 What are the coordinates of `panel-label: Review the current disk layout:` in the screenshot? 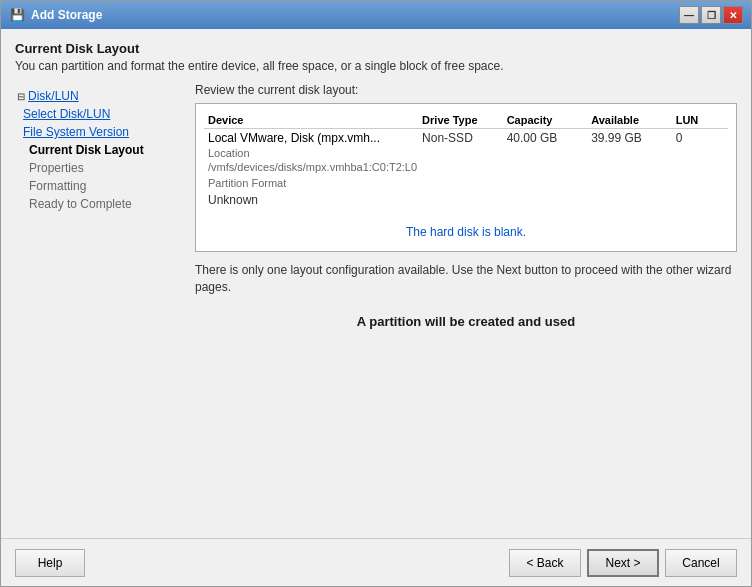 It's located at (466, 90).